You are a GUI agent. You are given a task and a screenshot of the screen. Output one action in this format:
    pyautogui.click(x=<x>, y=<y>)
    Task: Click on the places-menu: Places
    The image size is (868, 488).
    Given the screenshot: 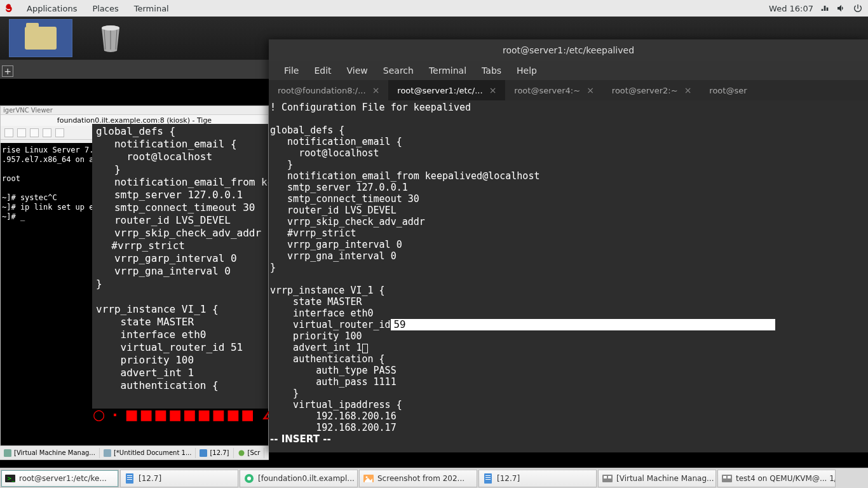 What is the action you would take?
    pyautogui.click(x=105, y=9)
    